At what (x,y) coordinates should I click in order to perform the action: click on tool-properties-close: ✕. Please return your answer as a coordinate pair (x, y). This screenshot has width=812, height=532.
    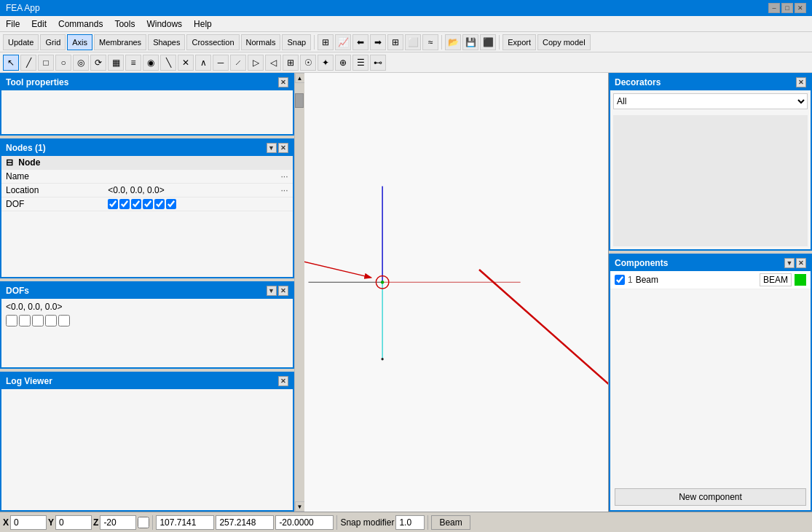
    Looking at the image, I should click on (283, 82).